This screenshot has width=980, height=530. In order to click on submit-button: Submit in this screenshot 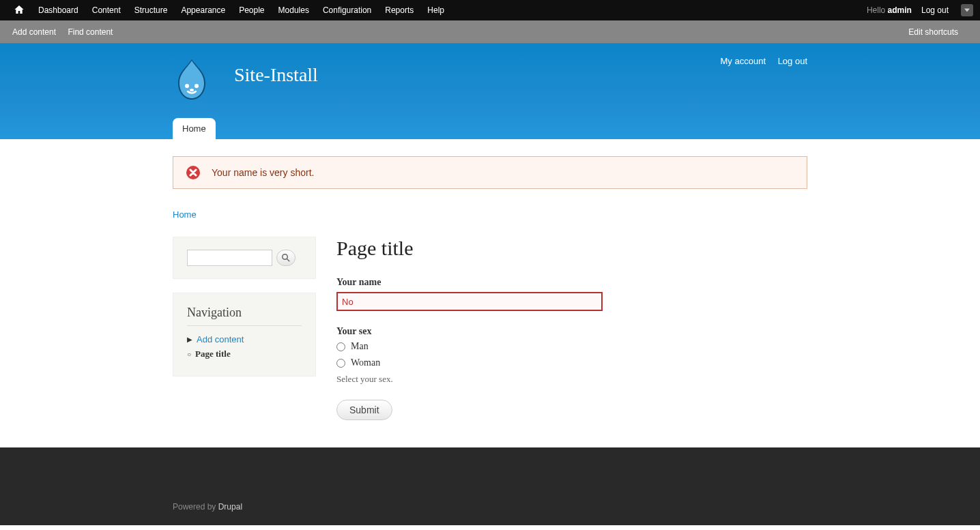, I will do `click(364, 410)`.